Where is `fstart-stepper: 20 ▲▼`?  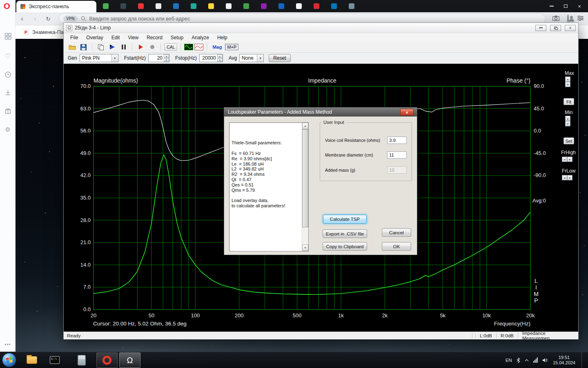
fstart-stepper: 20 ▲▼ is located at coordinates (159, 58).